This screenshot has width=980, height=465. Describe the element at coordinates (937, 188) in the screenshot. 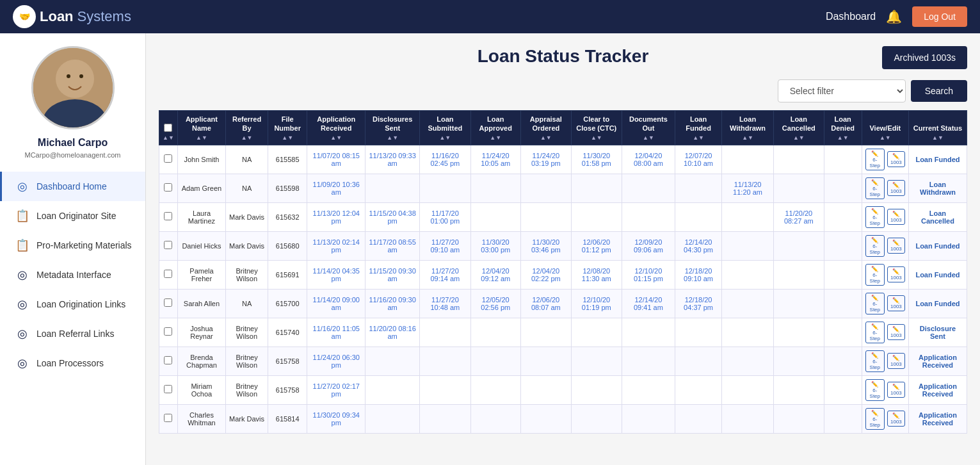

I see `row-current-status: Loan Withdrawn` at that location.